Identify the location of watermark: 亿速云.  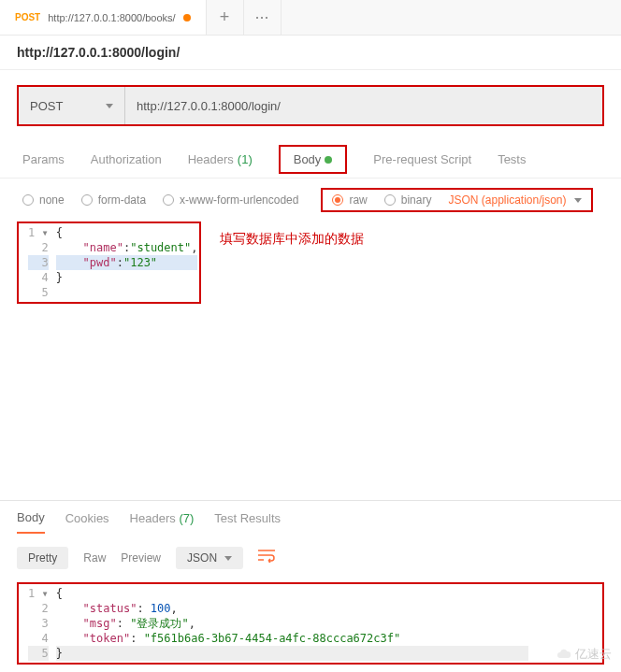
(584, 654).